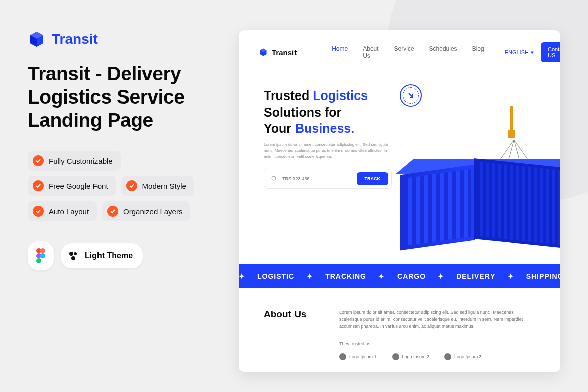  What do you see at coordinates (72, 186) in the screenshot?
I see `feature-chip: Free Google Font` at bounding box center [72, 186].